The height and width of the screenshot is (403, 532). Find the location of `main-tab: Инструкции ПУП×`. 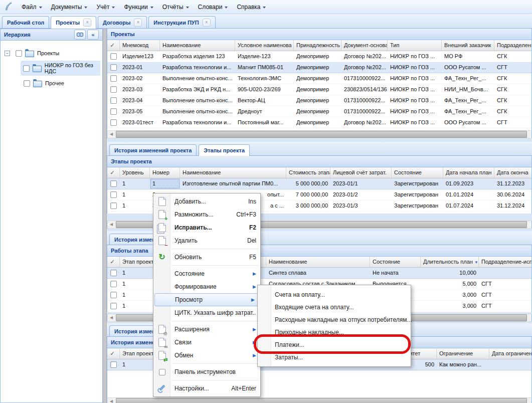

main-tab: Инструкции ПУП× is located at coordinates (182, 22).